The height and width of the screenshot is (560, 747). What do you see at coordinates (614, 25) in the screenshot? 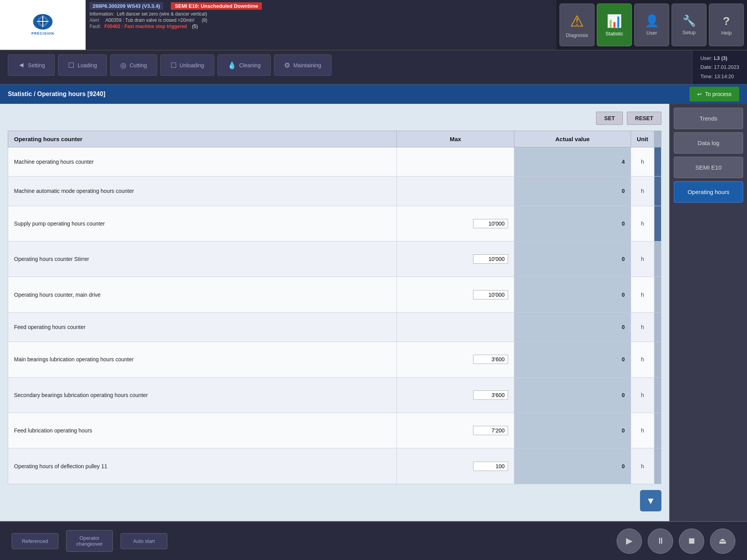
I see `nav-btn-statistic: 📊 Statistic` at bounding box center [614, 25].